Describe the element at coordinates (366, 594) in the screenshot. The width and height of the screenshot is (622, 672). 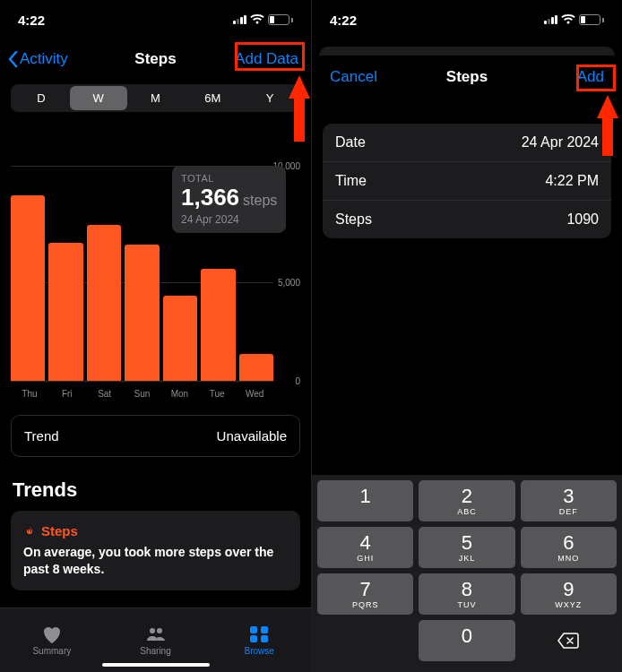
I see `key-7: 7PQRS` at that location.